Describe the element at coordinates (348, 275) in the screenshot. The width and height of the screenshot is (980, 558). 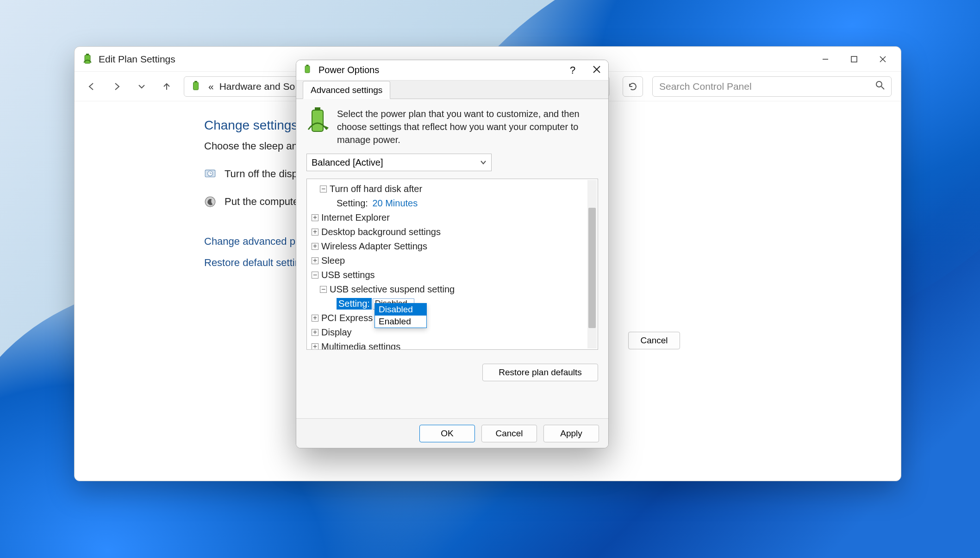
I see `tree-label: USB settings` at that location.